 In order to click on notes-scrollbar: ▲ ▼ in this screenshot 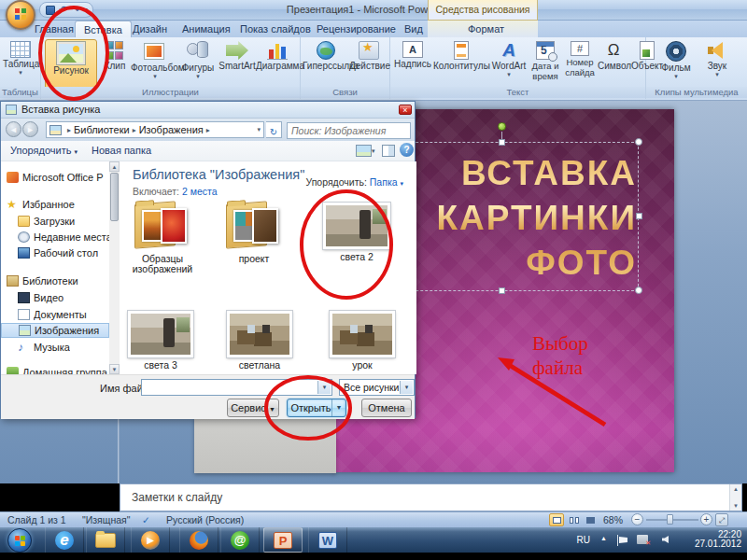, I will do `click(736, 497)`.